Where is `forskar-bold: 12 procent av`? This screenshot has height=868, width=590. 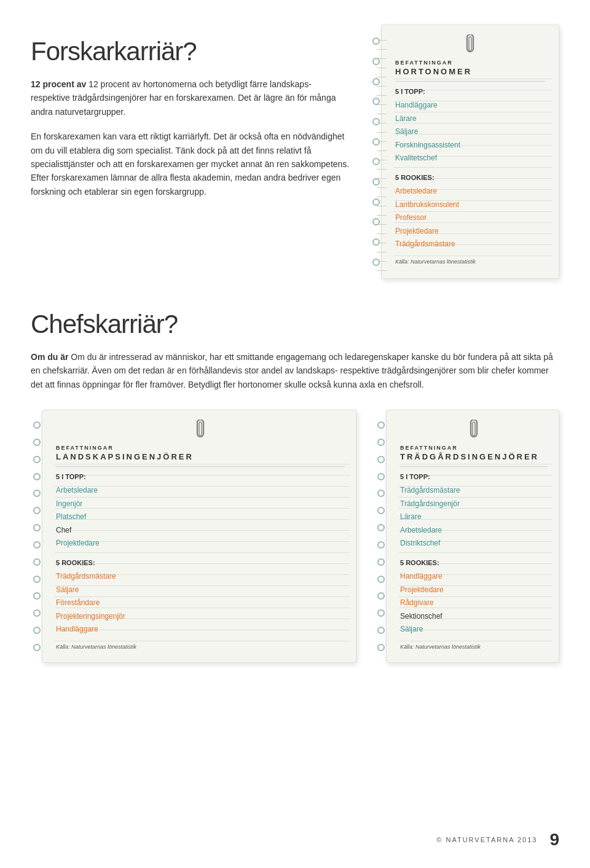
forskar-bold: 12 procent av is located at coordinates (58, 84).